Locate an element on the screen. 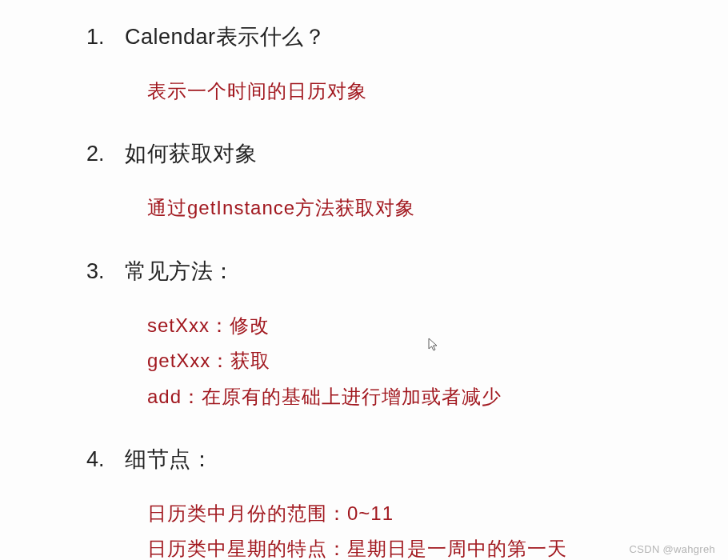  item-header: 1. Calendar表示什么？ is located at coordinates (407, 37).